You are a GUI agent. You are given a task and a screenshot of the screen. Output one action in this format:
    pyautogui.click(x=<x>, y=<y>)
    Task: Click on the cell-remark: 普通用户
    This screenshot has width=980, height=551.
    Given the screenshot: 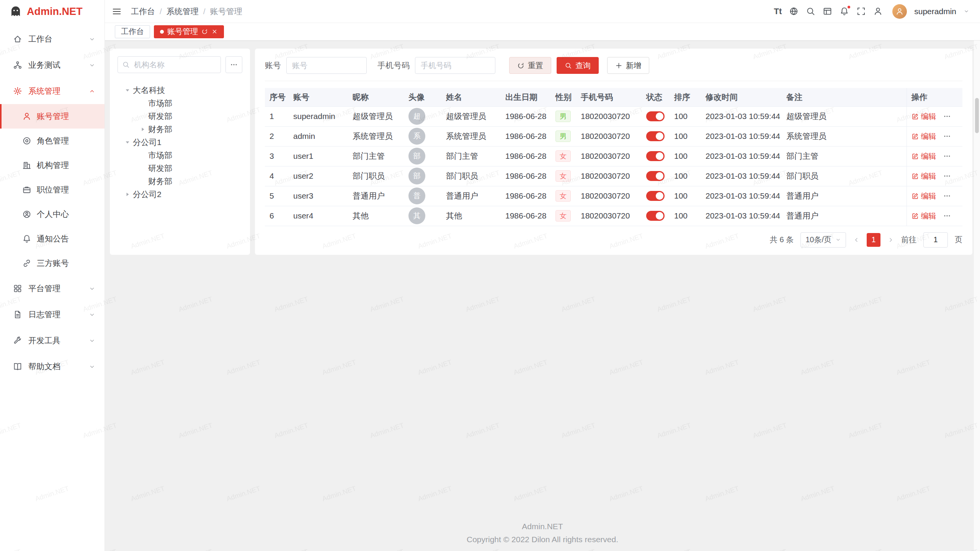 What is the action you would take?
    pyautogui.click(x=844, y=196)
    